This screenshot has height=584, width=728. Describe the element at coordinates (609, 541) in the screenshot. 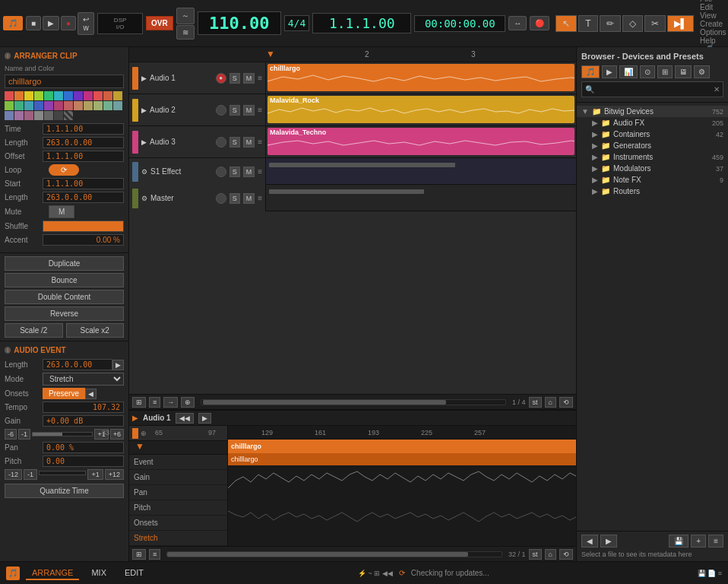

I see `browser-next-btn: ▶` at that location.